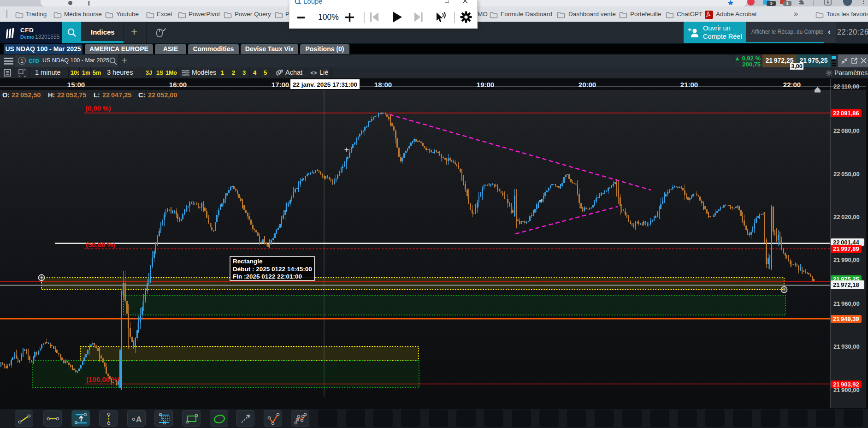 The height and width of the screenshot is (428, 868). Describe the element at coordinates (792, 85) in the screenshot. I see `svg-text: 22:00` at that location.